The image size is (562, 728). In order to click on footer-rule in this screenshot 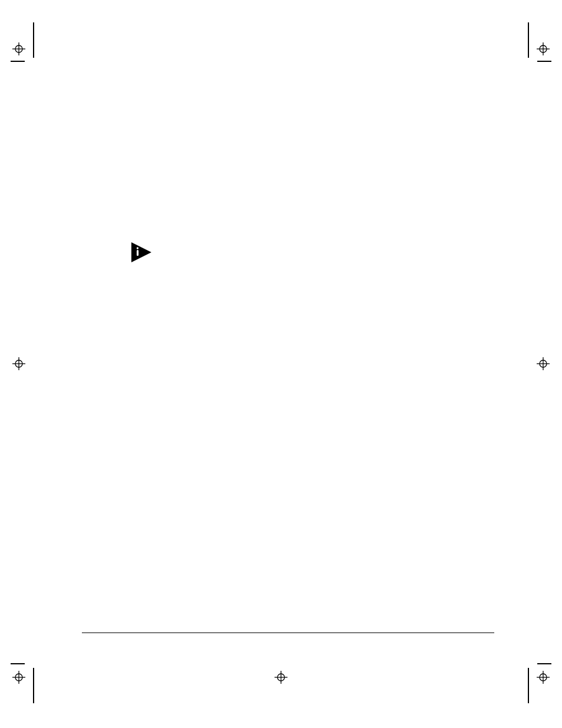, I will do `click(288, 633)`.